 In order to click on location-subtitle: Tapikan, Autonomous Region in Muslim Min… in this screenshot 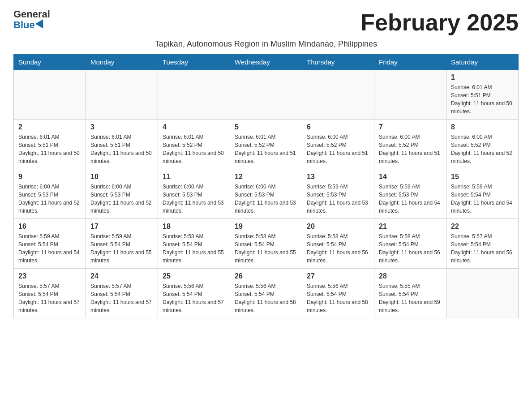, I will do `click(266, 44)`.